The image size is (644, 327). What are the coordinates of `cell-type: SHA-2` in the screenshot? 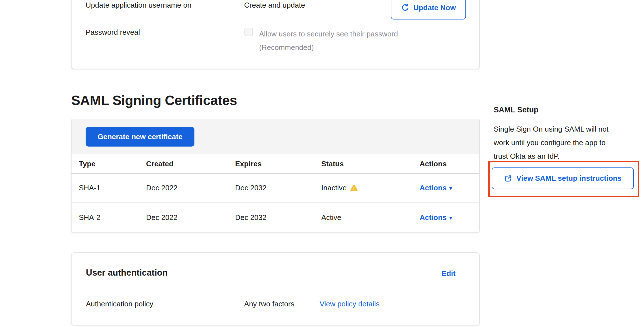 It's located at (105, 217).